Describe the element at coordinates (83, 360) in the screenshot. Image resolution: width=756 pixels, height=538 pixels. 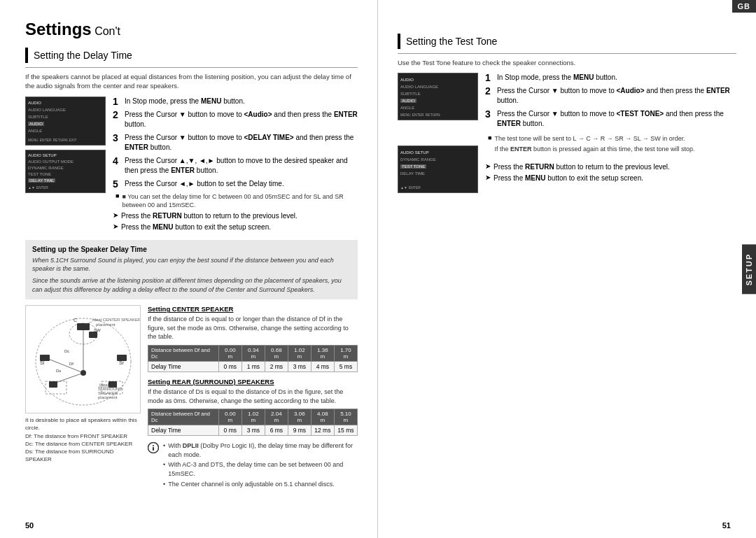
I see `diagram-svg: C SW Dc Df Ds Sl Sr Ideal CENTER SPEAKER…` at that location.